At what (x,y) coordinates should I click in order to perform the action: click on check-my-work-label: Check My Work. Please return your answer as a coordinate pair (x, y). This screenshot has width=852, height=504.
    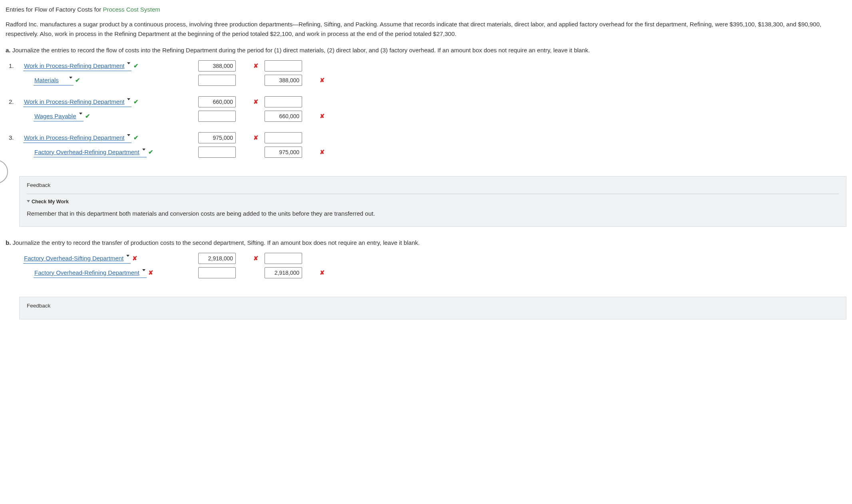
    Looking at the image, I should click on (50, 202).